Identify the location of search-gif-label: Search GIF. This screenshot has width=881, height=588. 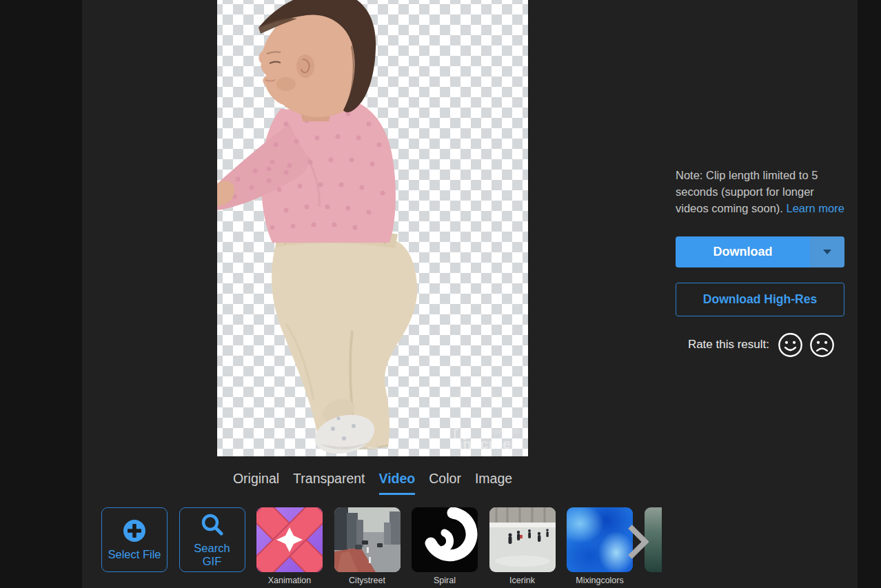
(212, 555).